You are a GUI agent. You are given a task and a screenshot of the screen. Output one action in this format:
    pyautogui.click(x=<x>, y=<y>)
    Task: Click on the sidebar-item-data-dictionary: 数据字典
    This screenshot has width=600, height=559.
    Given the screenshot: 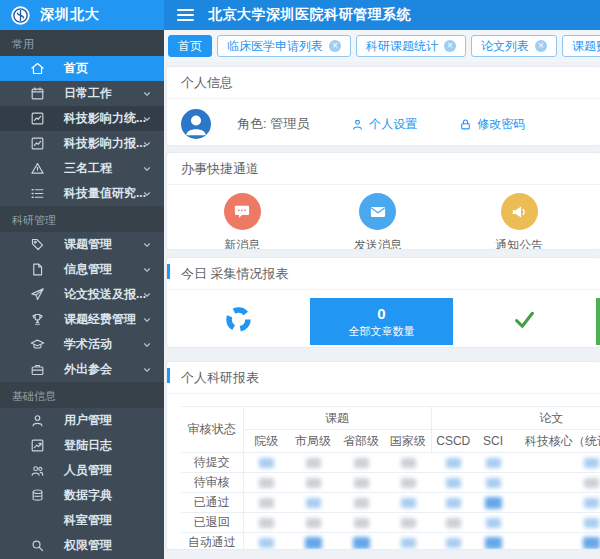 What is the action you would take?
    pyautogui.click(x=82, y=496)
    